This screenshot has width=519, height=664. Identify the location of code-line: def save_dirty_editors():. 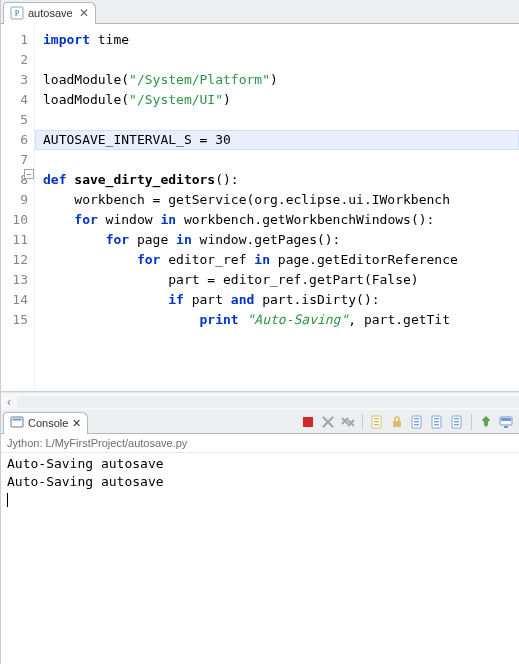
(281, 180).